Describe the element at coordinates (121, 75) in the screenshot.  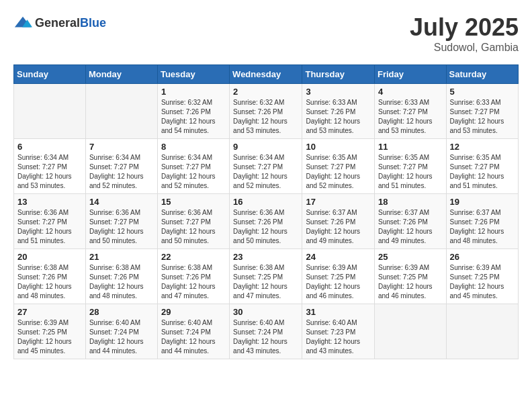
I see `weekday-header: Monday` at that location.